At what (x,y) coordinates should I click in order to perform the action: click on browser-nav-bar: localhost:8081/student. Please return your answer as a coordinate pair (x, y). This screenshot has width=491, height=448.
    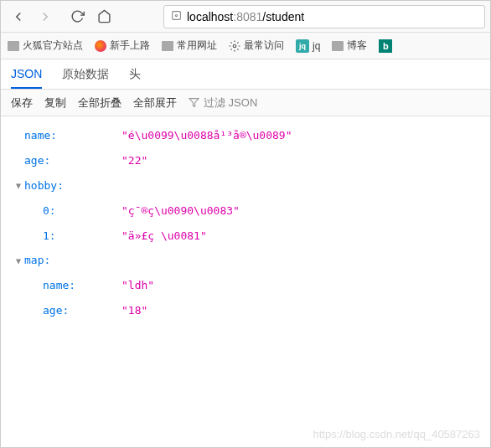
    Looking at the image, I should click on (246, 17).